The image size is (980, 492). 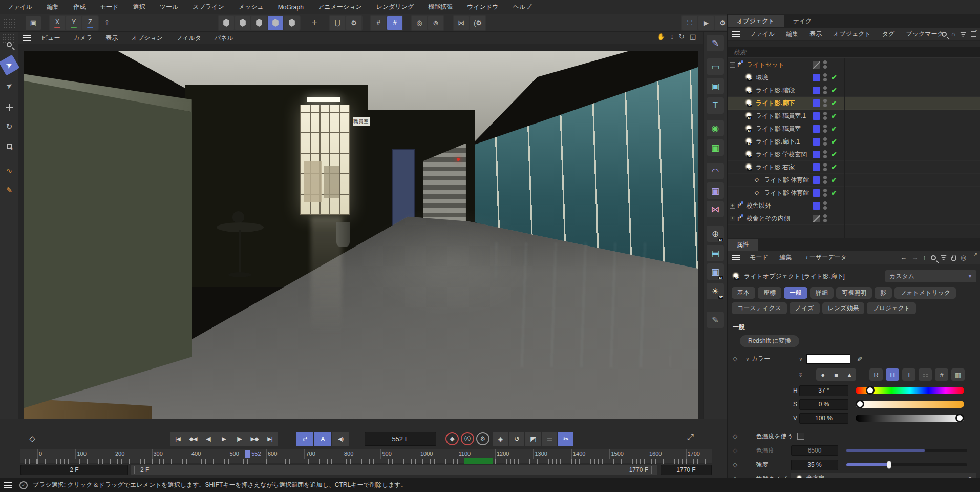 What do you see at coordinates (735, 436) in the screenshot?
I see `key-diamond-icon-2: ◇` at bounding box center [735, 436].